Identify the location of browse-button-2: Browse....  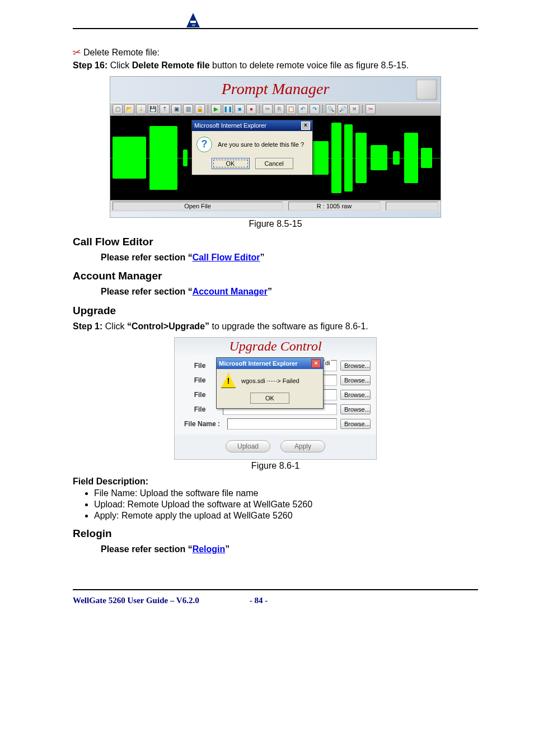
(355, 395).